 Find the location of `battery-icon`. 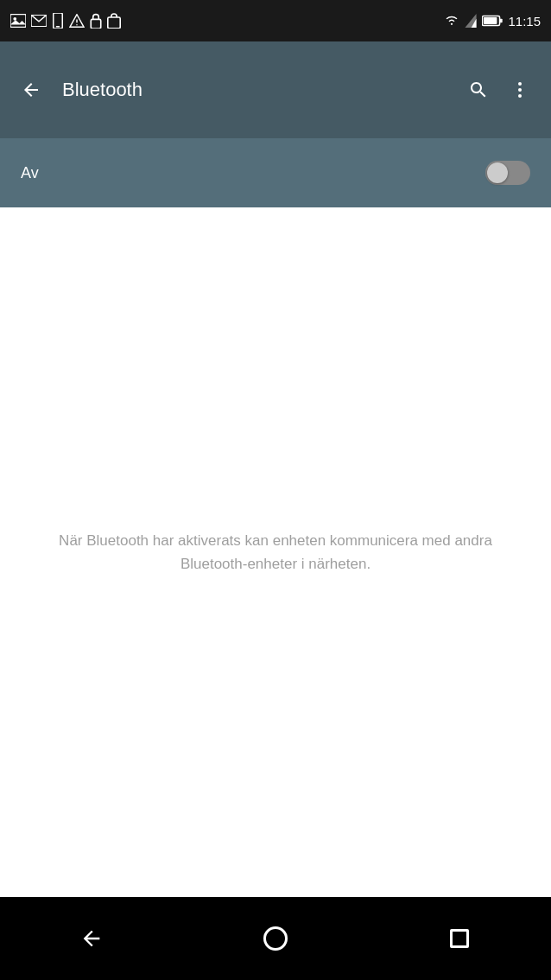

battery-icon is located at coordinates (492, 21).